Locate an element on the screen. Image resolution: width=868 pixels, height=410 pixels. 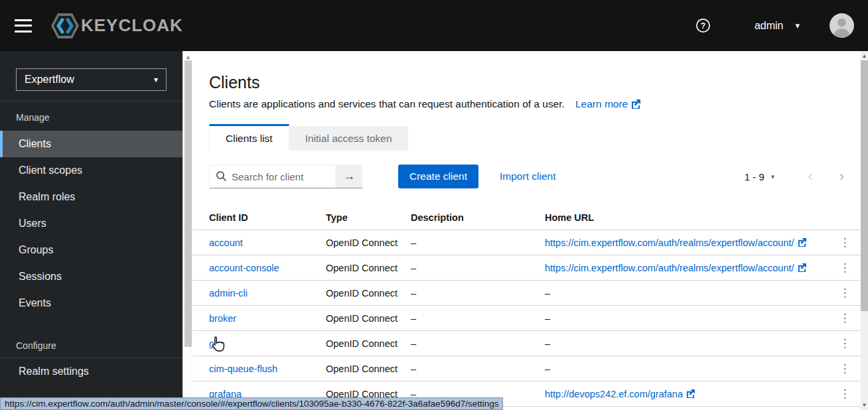
pagination: 1 - 9 ▾ ‹ › is located at coordinates (792, 176).